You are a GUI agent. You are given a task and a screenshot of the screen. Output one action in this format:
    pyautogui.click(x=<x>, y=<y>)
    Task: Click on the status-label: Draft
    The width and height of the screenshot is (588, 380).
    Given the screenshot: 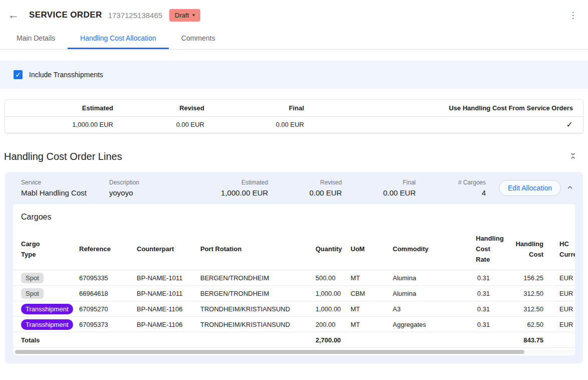 What is the action you would take?
    pyautogui.click(x=182, y=15)
    